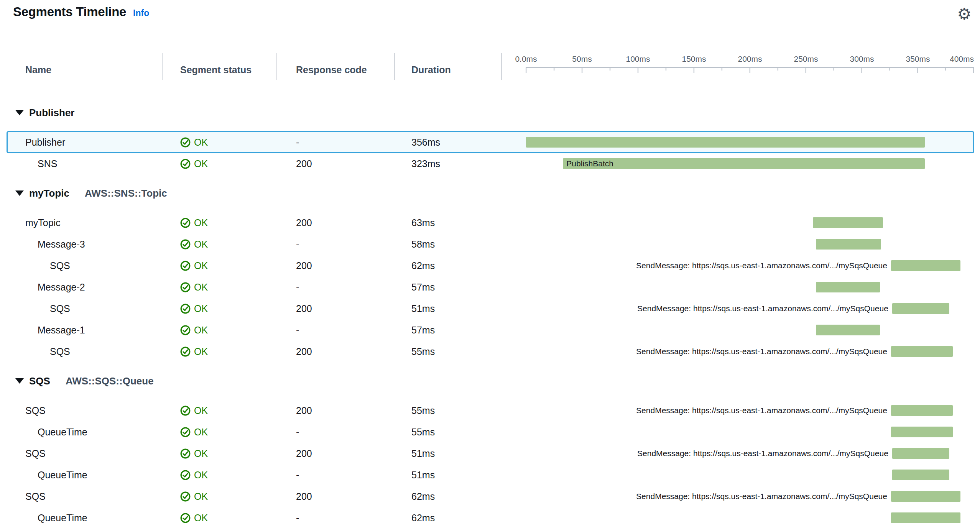 This screenshot has height=532, width=980. I want to click on bar-annotation: SendMessage: https://sqs.us-east-1.amazo…, so click(764, 351).